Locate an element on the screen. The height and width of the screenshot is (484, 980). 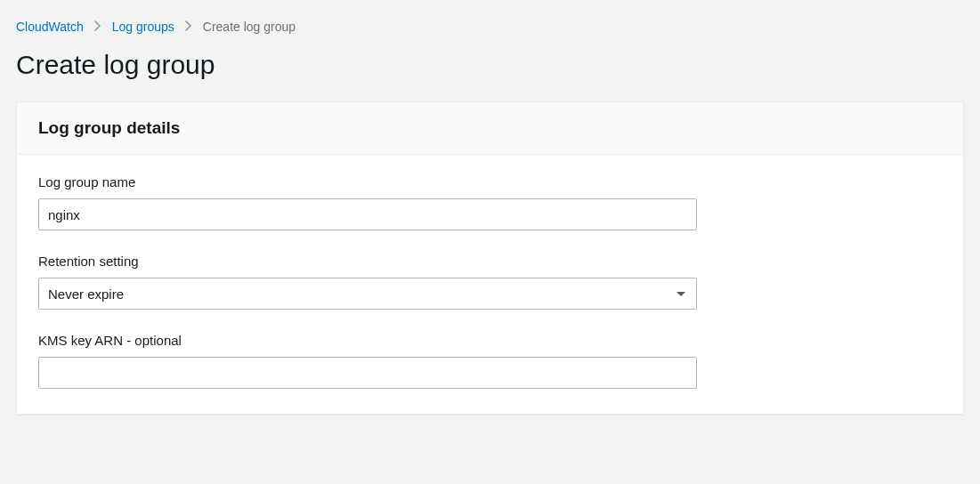
page-title: Create log group is located at coordinates (490, 68).